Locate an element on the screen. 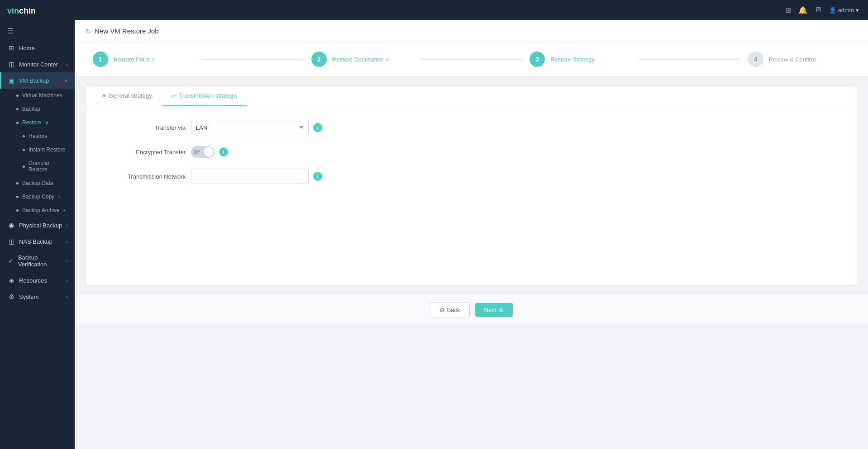 This screenshot has height=449, width=868. toggle-knob is located at coordinates (209, 152).